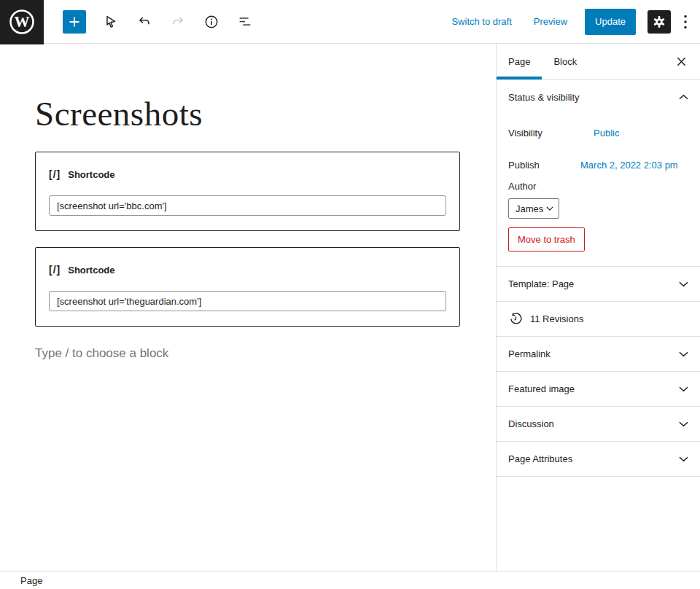  What do you see at coordinates (111, 22) in the screenshot?
I see `select-tool-button` at bounding box center [111, 22].